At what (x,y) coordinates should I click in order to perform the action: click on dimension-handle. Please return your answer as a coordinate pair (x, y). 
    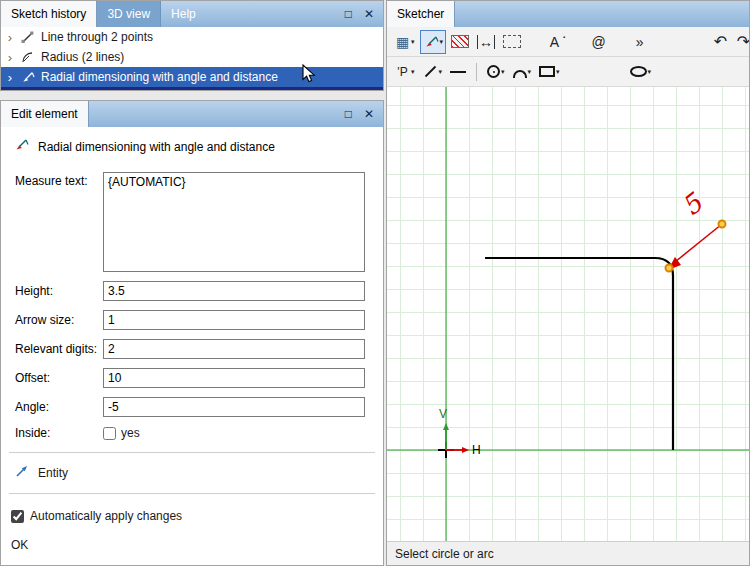
    Looking at the image, I should click on (722, 224).